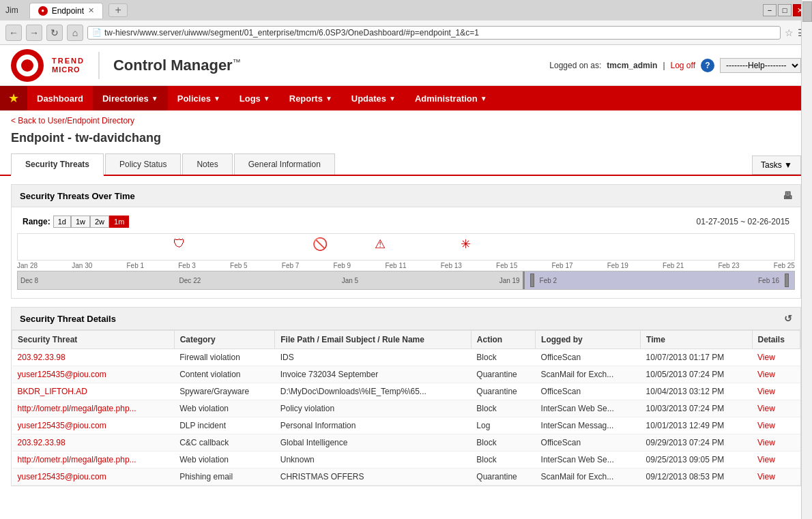  Describe the element at coordinates (373, 357) in the screenshot. I see `filepath-cell: IDS` at that location.